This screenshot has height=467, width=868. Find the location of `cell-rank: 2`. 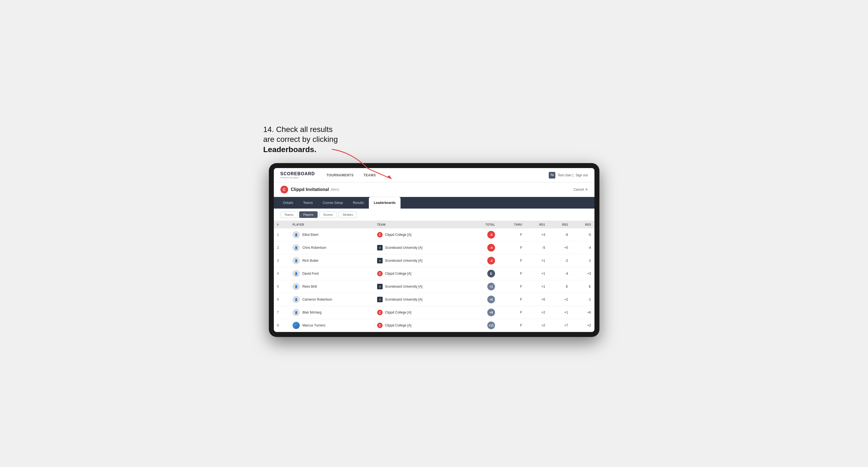

cell-rank: 2 is located at coordinates (282, 248).